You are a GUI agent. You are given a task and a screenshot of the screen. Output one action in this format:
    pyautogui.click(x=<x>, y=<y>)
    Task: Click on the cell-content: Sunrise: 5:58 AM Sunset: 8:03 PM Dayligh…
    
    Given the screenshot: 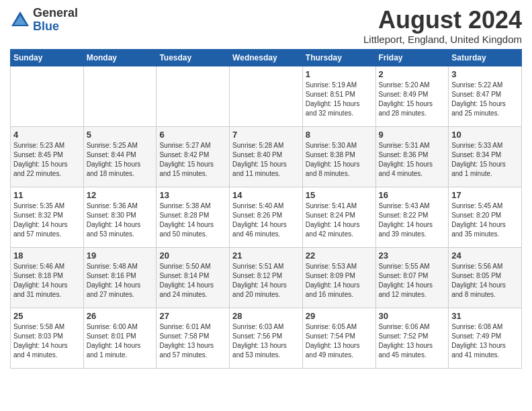 What is the action you would take?
    pyautogui.click(x=47, y=341)
    